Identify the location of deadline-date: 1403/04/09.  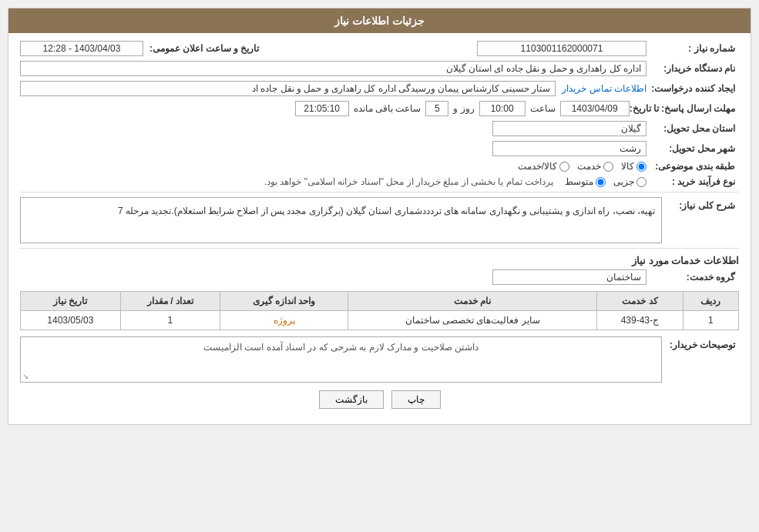
(595, 109).